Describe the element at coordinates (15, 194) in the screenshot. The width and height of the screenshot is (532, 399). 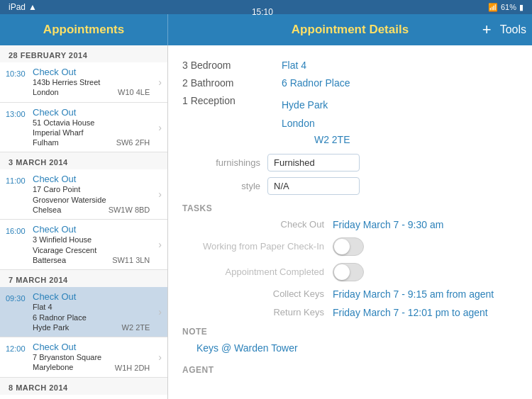
I see `appt-time: 11:00` at that location.